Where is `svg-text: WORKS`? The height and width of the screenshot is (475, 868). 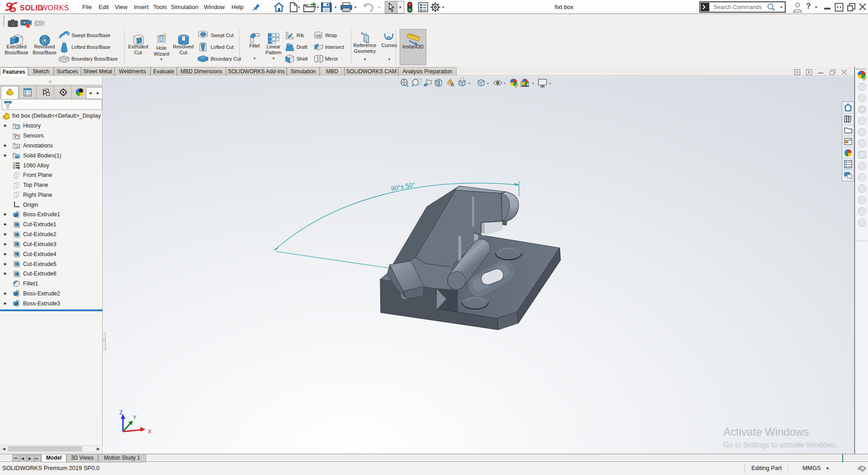
svg-text: WORKS is located at coordinates (55, 8).